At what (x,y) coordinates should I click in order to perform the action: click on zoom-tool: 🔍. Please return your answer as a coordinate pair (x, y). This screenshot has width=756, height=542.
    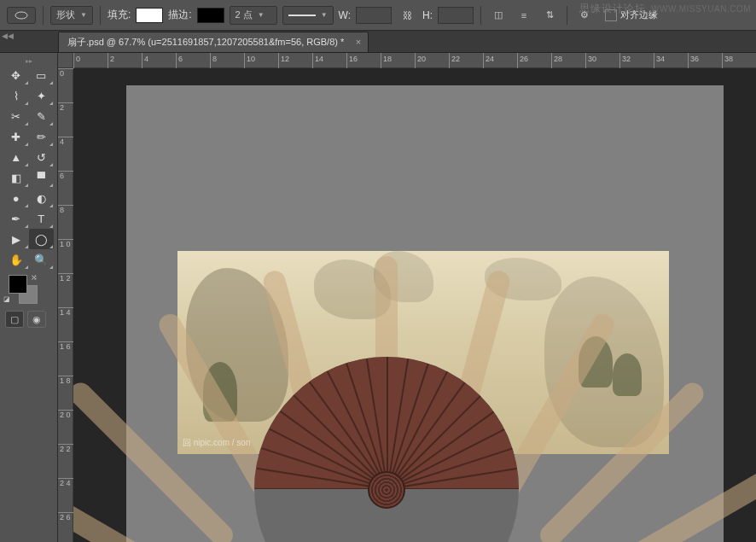
    Looking at the image, I should click on (42, 259).